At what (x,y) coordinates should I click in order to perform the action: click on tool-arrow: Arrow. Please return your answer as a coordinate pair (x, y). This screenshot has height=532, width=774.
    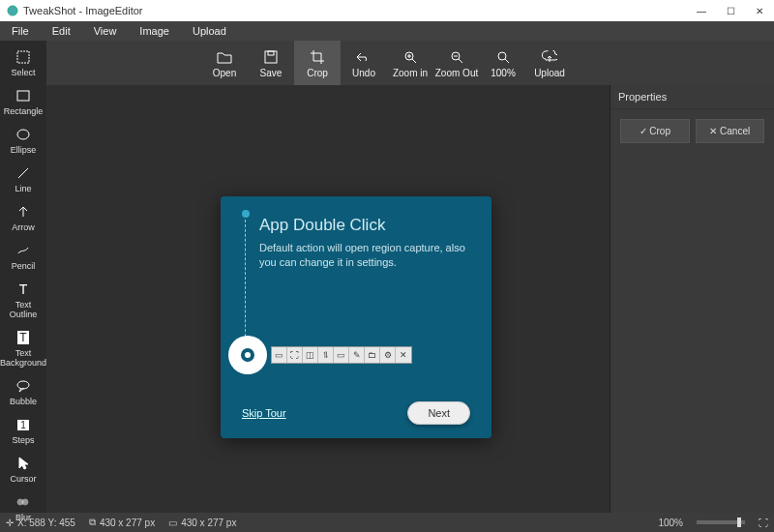
    Looking at the image, I should click on (23, 219).